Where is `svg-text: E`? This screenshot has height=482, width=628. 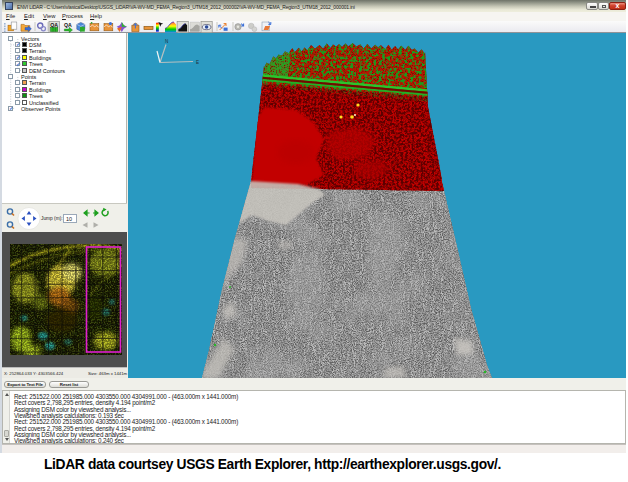 svg-text: E is located at coordinates (198, 62).